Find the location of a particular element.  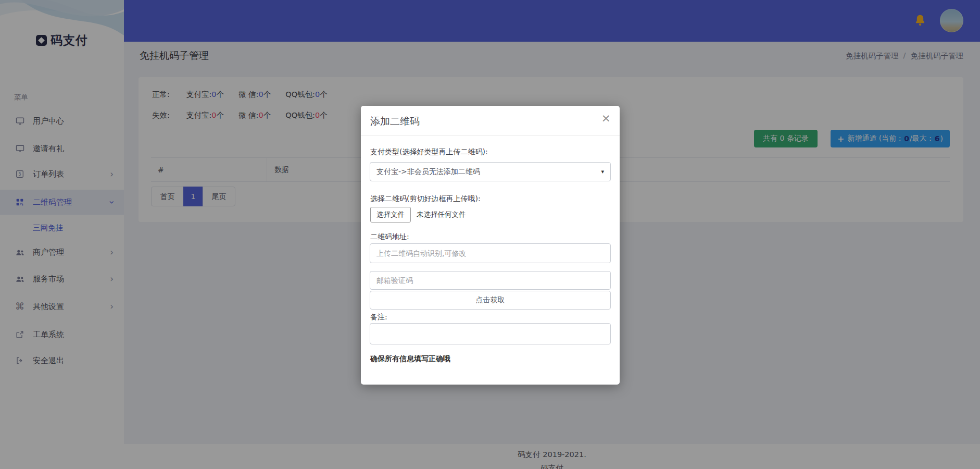

pay-type-label: 支付类型(选择好类型再上传二维码): is located at coordinates (429, 152).